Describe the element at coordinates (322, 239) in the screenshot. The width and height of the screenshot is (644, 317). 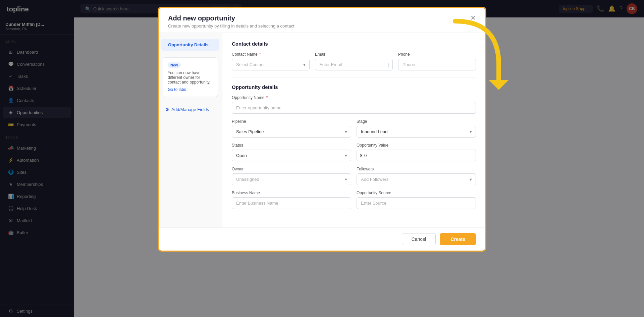
I see `modal-footer: Cancel Create` at that location.